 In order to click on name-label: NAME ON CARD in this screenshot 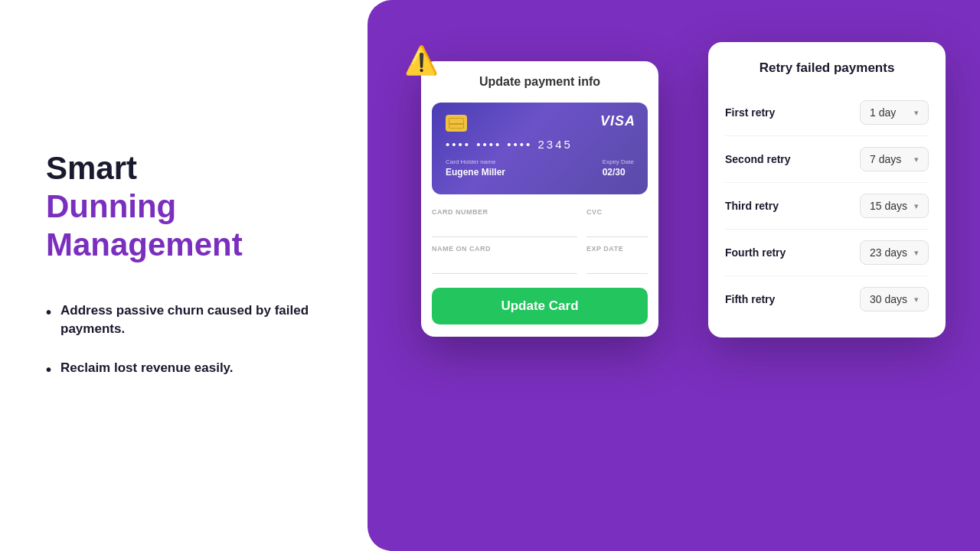, I will do `click(505, 249)`.